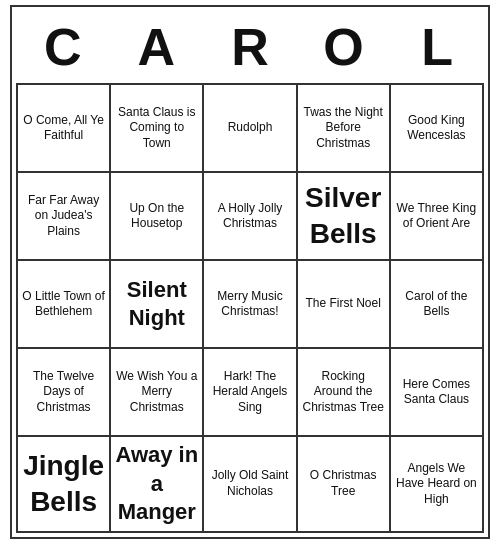  Describe the element at coordinates (64, 393) in the screenshot. I see `cell-3-0: The Twelve Days of Christmas` at that location.